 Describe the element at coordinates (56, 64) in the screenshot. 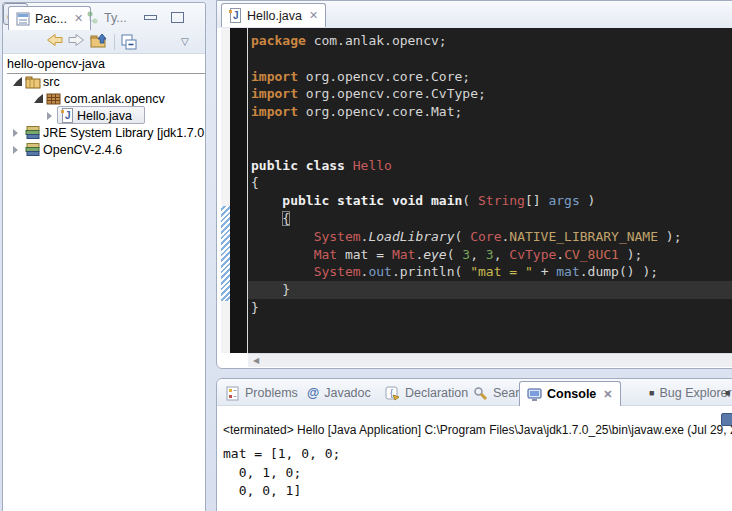

I see `project-root-label: hello-opencv-java` at that location.